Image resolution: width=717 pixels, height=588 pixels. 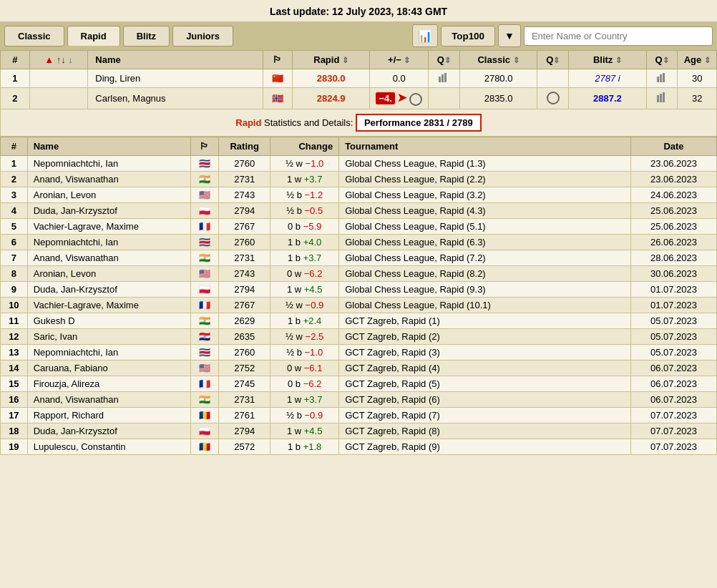 What do you see at coordinates (14, 383) in the screenshot?
I see `detail-num: 15` at bounding box center [14, 383].